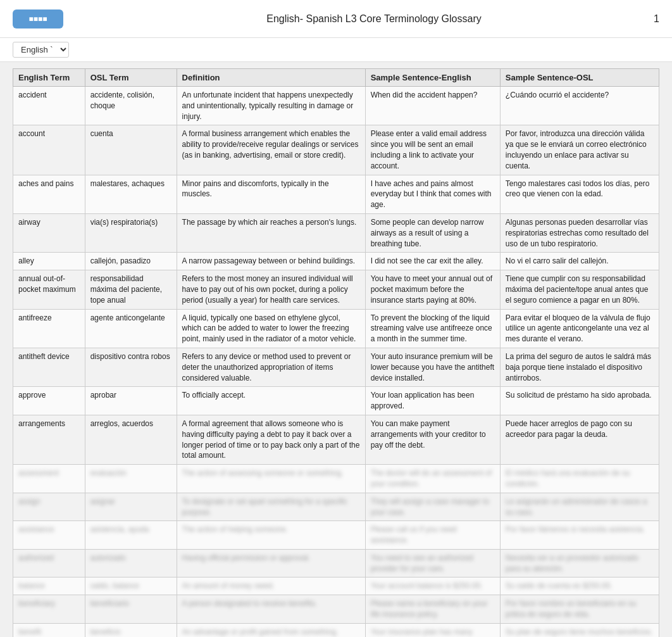 The height and width of the screenshot is (637, 672). I want to click on cell-row3-col3: Some people can develop narrow airways a…, so click(433, 233).